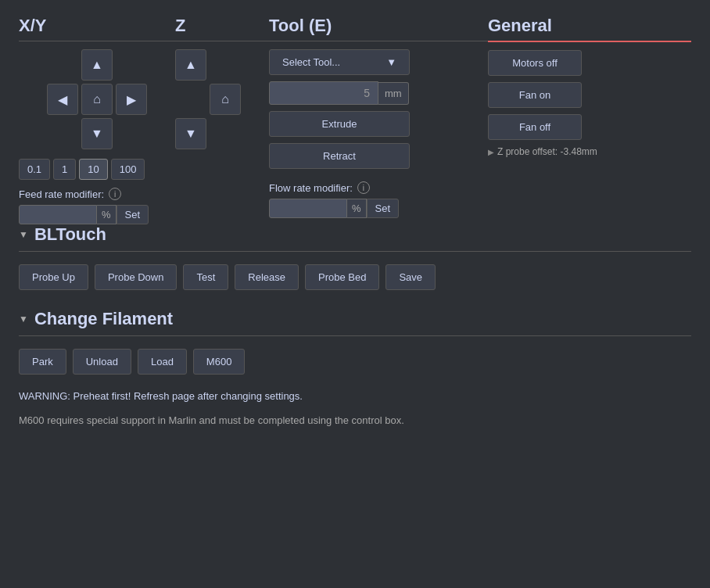  I want to click on mm-input, so click(324, 93).